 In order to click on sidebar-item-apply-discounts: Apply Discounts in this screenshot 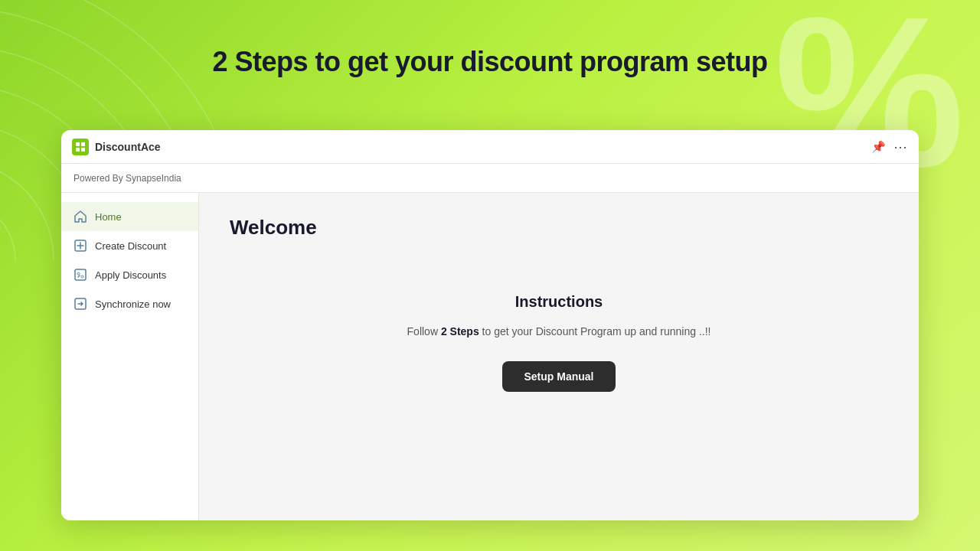, I will do `click(130, 275)`.